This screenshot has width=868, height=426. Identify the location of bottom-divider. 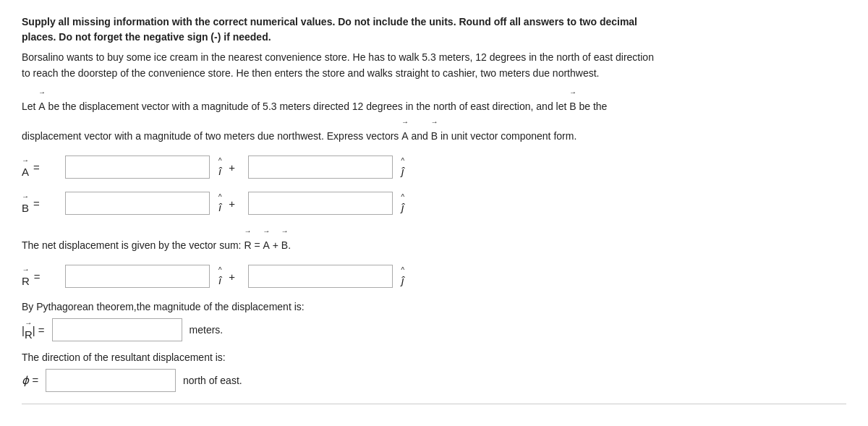
(434, 404).